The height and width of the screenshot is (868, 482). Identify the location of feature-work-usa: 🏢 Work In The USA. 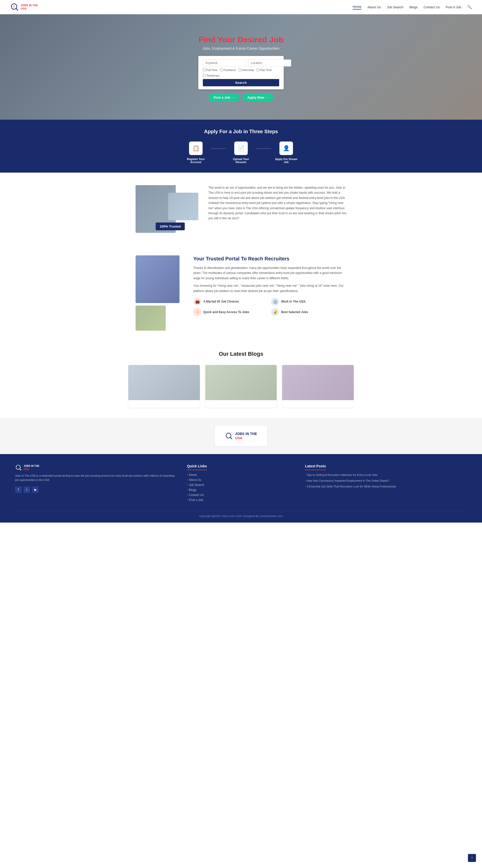
(309, 302).